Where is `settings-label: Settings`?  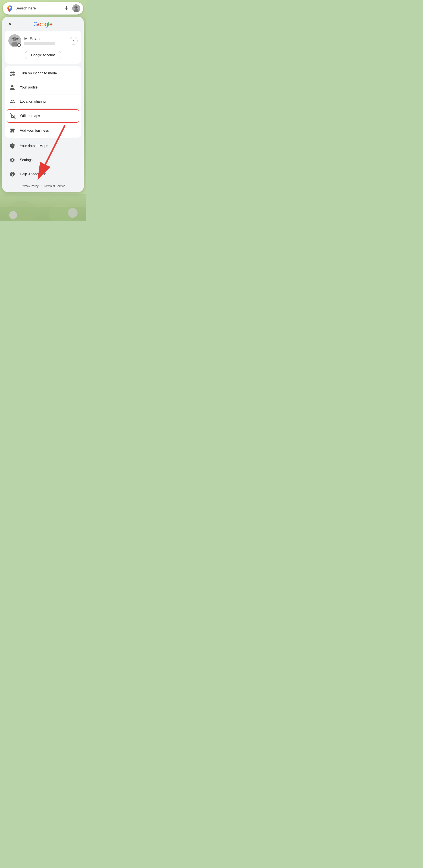 settings-label: Settings is located at coordinates (26, 160).